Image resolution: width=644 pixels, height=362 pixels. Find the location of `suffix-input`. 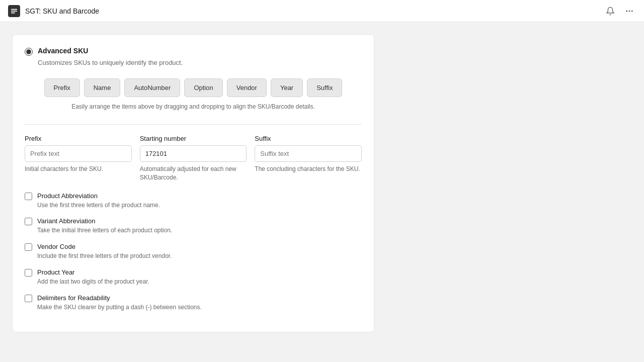

suffix-input is located at coordinates (308, 154).